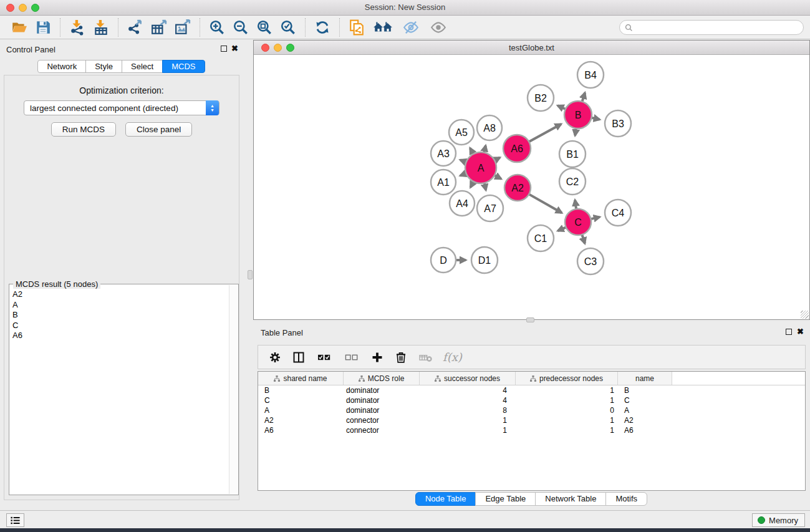  What do you see at coordinates (578, 115) in the screenshot?
I see `graph-node-B: B` at bounding box center [578, 115].